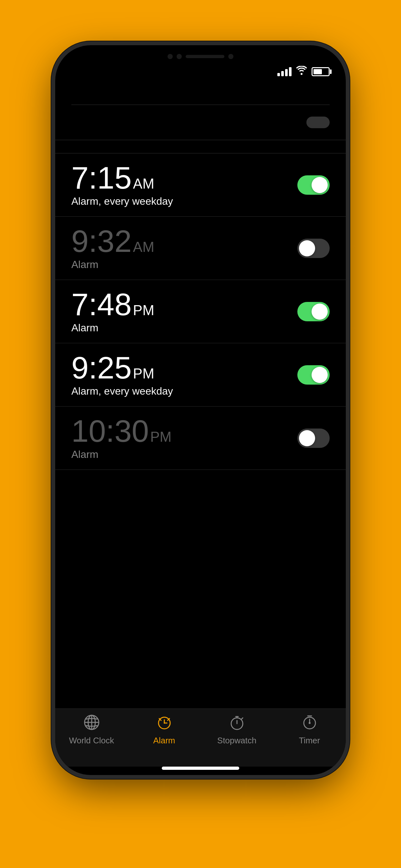 This screenshot has width=401, height=868. Describe the element at coordinates (318, 122) in the screenshot. I see `change-button` at that location.